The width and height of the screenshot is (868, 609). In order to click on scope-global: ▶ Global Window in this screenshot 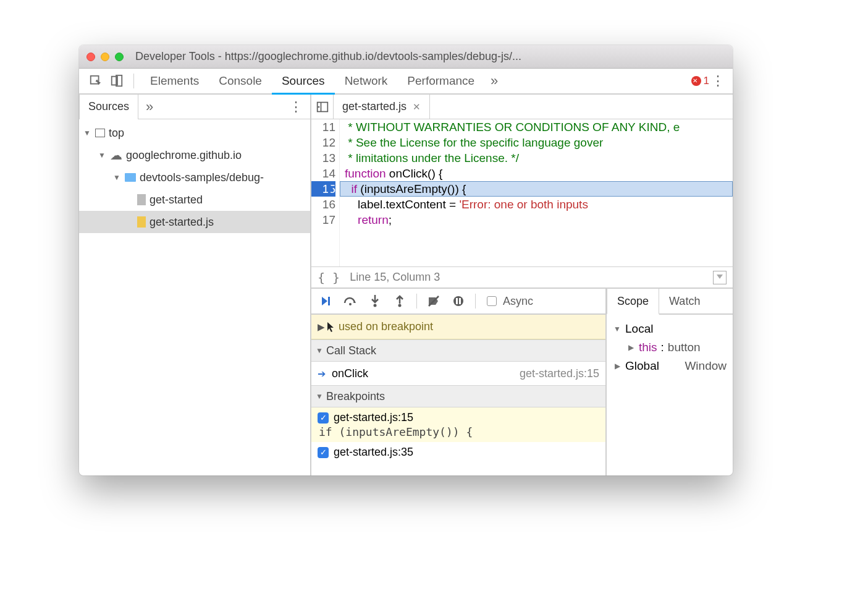, I will do `click(670, 366)`.